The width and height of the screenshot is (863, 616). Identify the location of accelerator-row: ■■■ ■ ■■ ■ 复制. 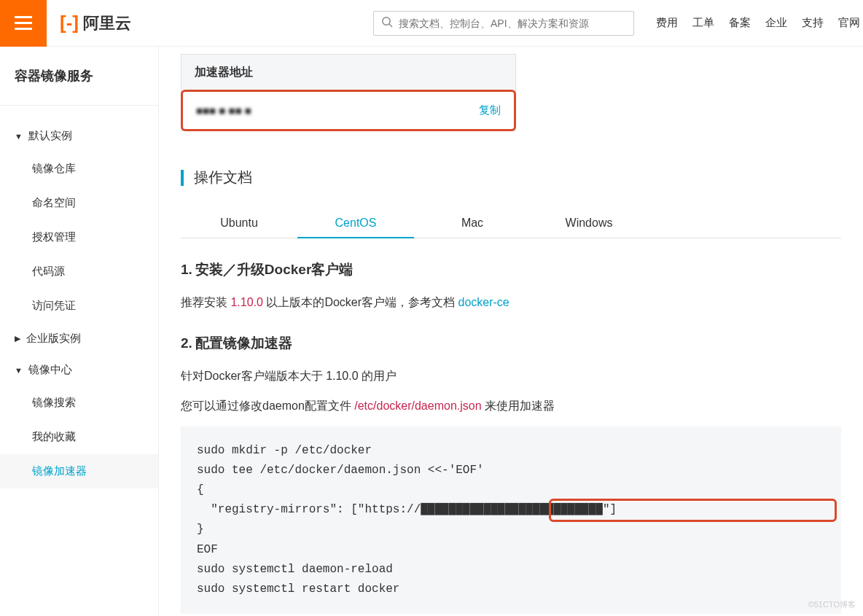
(348, 111).